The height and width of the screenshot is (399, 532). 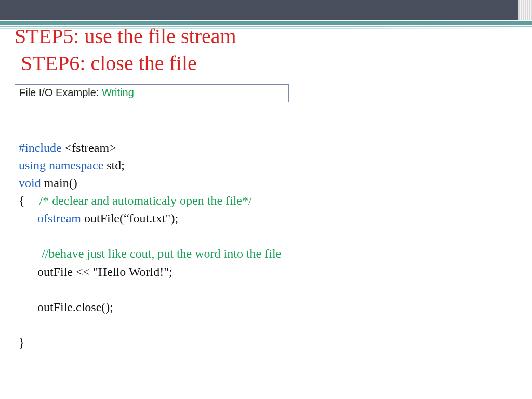 I want to click on code-text: main(), so click(x=61, y=183).